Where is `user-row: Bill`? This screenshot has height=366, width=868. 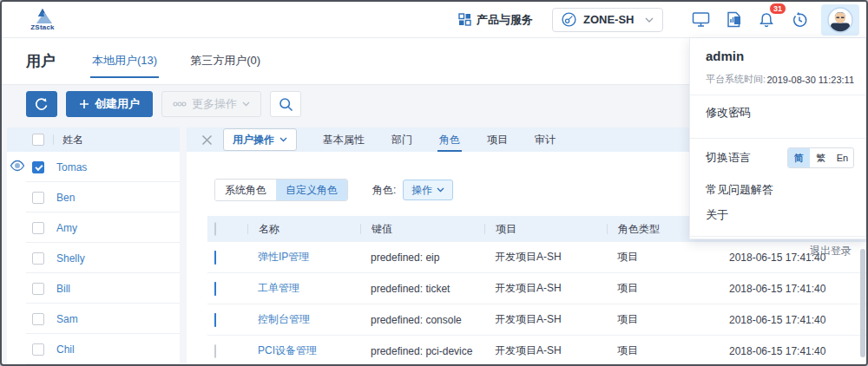 user-row: Bill is located at coordinates (94, 288).